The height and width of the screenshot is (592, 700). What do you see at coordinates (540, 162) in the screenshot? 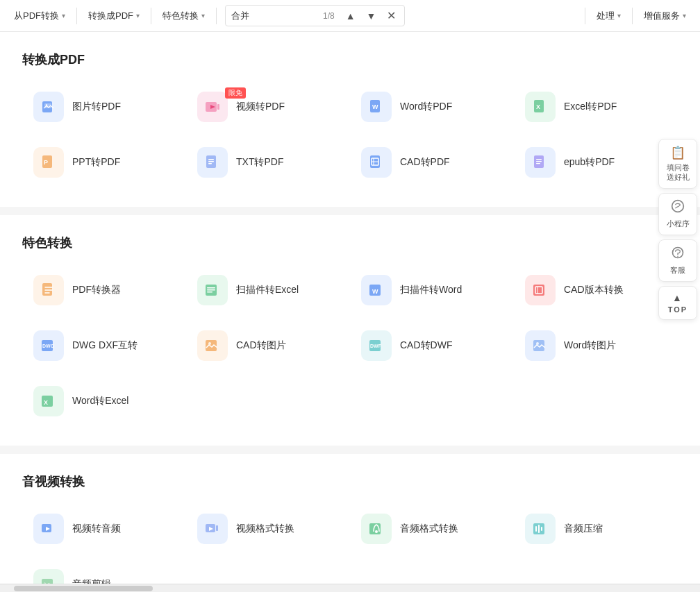
I see `epub-to-pdf-icon` at bounding box center [540, 162].